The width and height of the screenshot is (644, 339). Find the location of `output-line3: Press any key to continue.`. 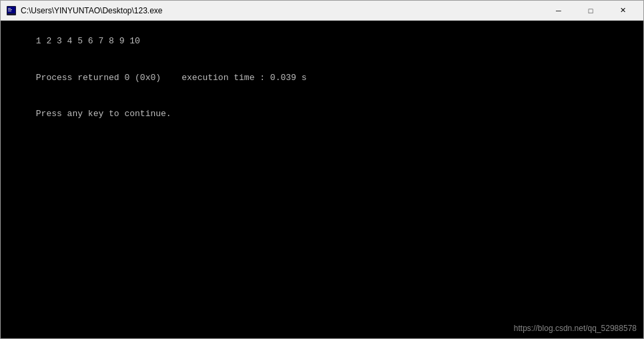

output-line3: Press any key to continue. is located at coordinates (104, 113).